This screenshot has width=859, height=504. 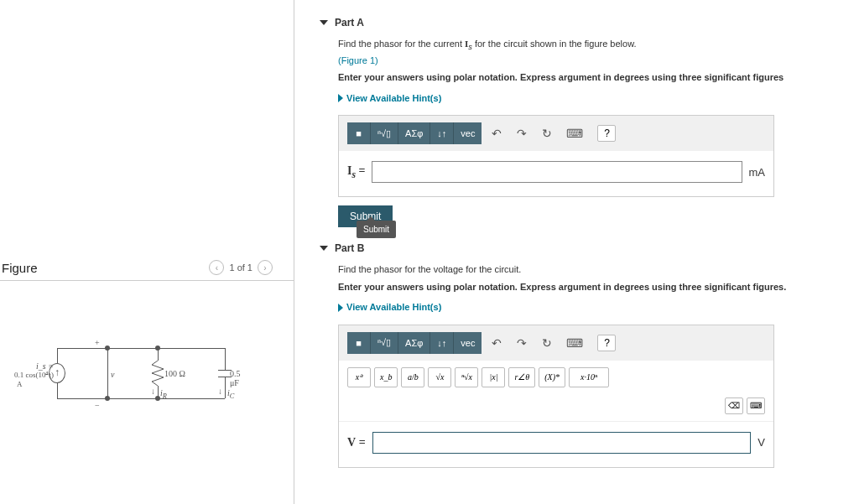 I want to click on prev-figure-button: ‹, so click(x=216, y=268).